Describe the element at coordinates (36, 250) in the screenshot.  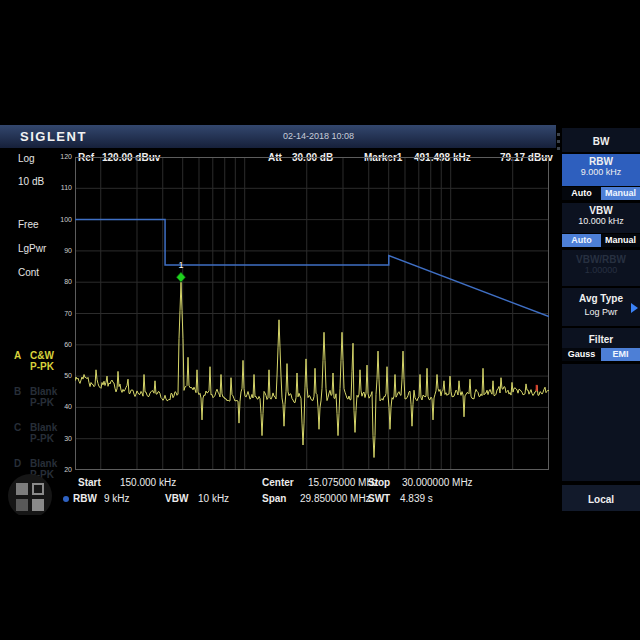
I see `y-tick-90: 90` at that location.